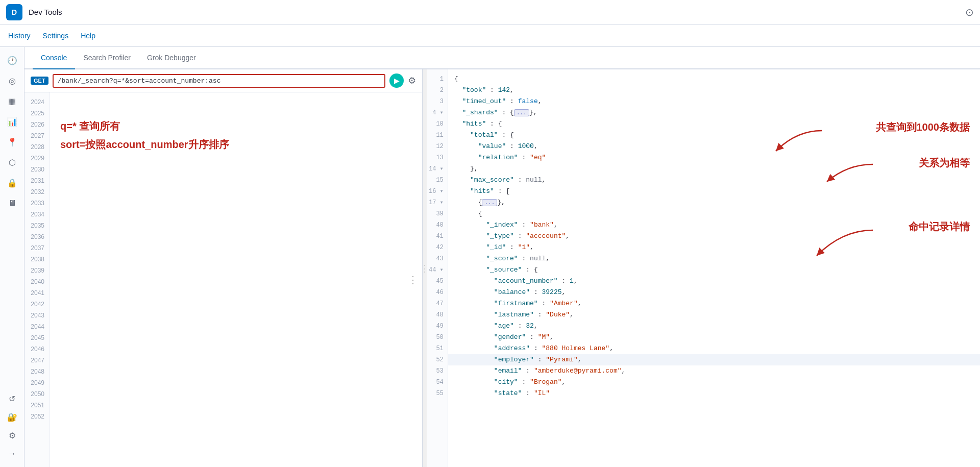 The image size is (980, 467). I want to click on dashboard-icon: ▦, so click(12, 101).